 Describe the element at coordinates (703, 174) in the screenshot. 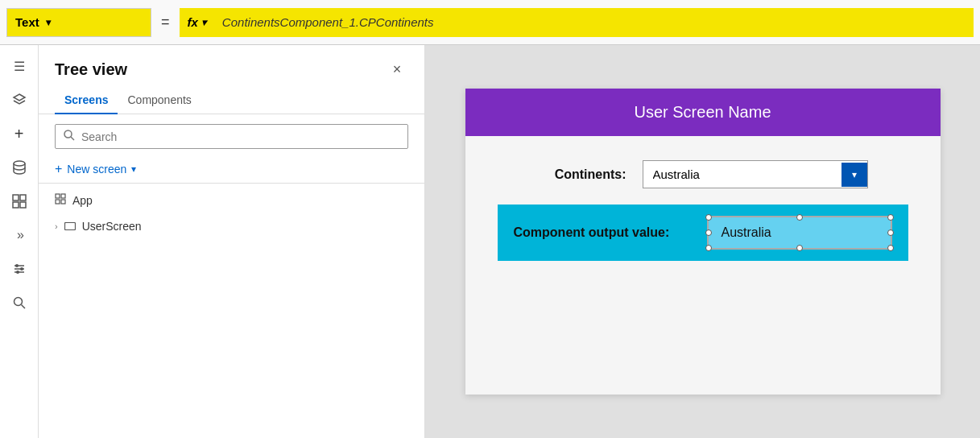

I see `continents-row: Continents: Australia Africa Asia Europe…` at that location.